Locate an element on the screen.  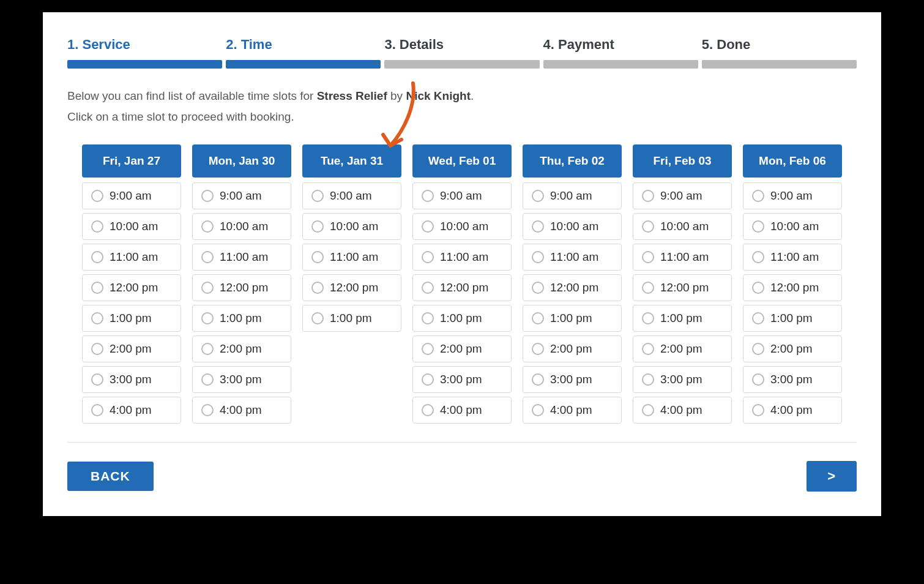
intro-line2: Click on a time slot to proceed with boo… is located at coordinates (462, 117).